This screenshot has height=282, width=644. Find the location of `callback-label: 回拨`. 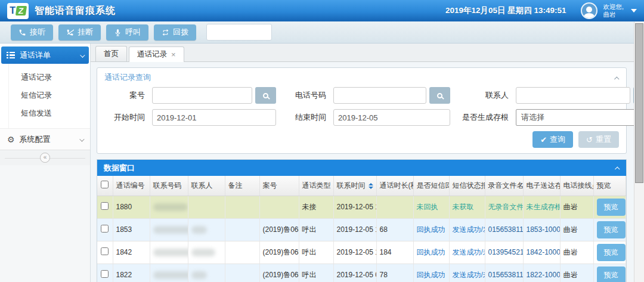

callback-label: 回拨 is located at coordinates (181, 32).